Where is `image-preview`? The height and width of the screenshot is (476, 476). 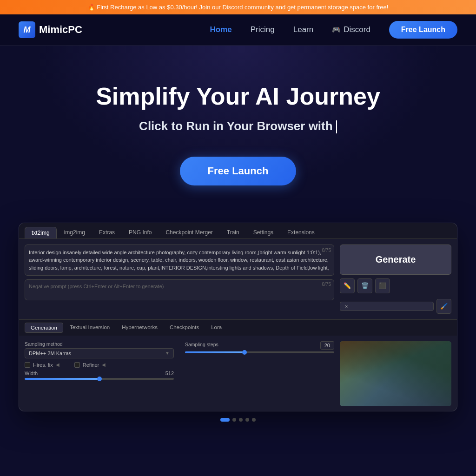 image-preview is located at coordinates (396, 374).